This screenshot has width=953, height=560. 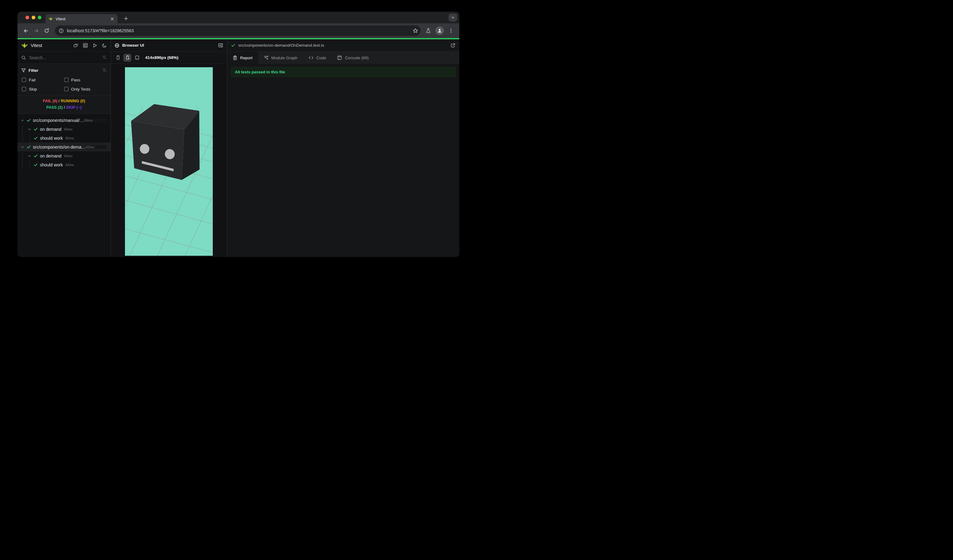 What do you see at coordinates (317, 57) in the screenshot?
I see `tab-code: Code` at bounding box center [317, 57].